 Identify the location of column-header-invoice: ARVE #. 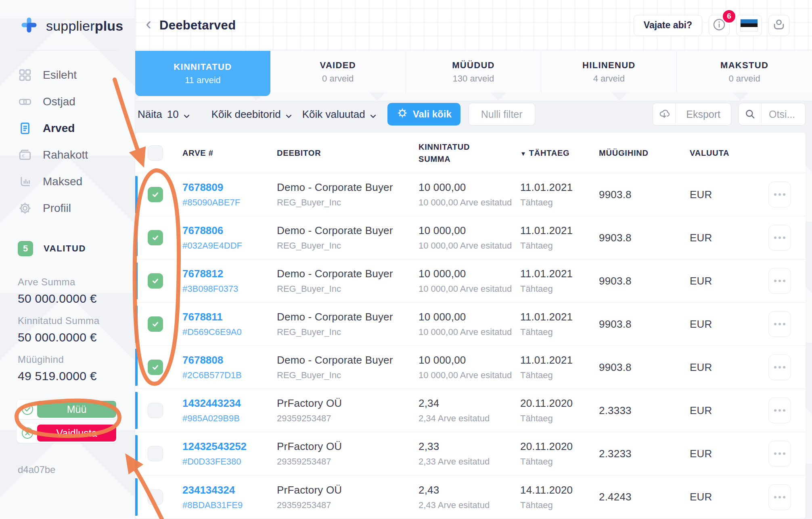
(230, 153).